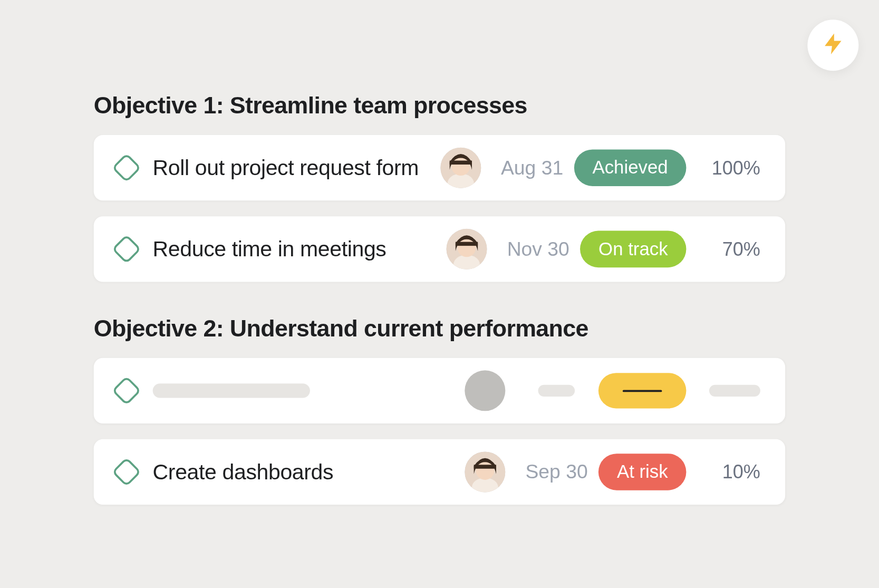 The image size is (879, 588). I want to click on objective-title: Objective 1: Streamline team processes, so click(440, 105).